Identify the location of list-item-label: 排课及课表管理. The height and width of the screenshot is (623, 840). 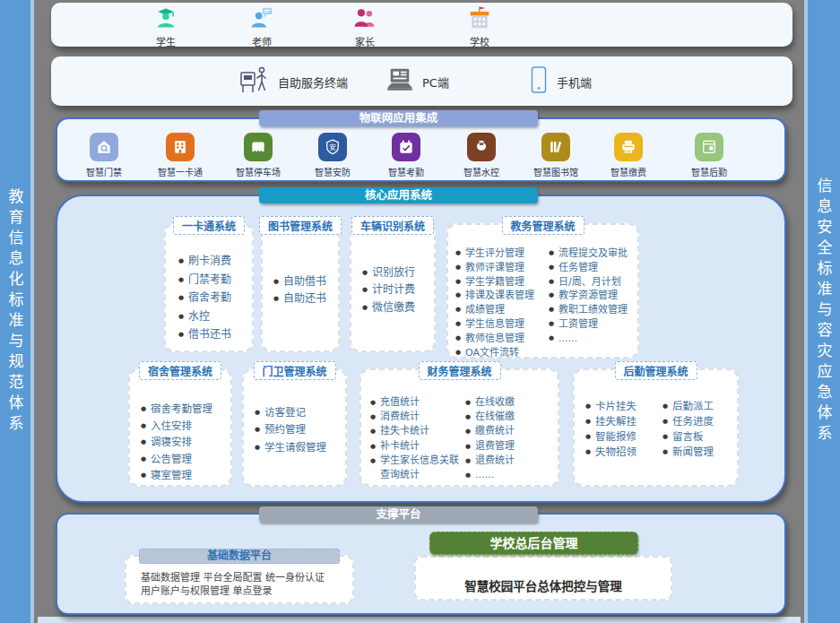
(500, 296).